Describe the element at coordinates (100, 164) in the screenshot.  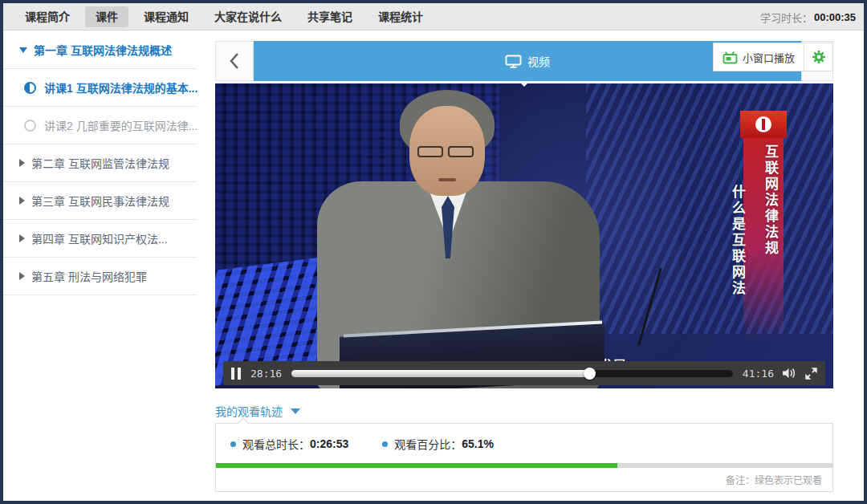
I see `sidebar-chapter-2: 第二章 互联网监管法律法规` at that location.